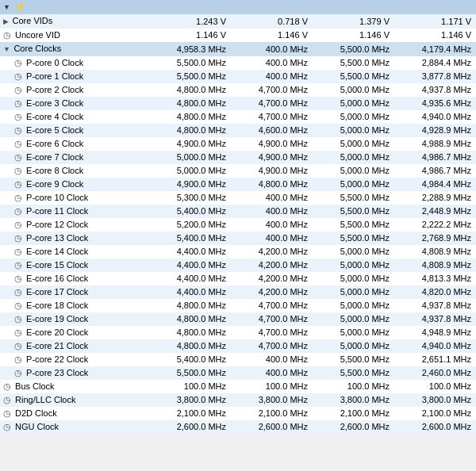 The image size is (476, 471). I want to click on value-cell: 1.171 V, so click(436, 21).